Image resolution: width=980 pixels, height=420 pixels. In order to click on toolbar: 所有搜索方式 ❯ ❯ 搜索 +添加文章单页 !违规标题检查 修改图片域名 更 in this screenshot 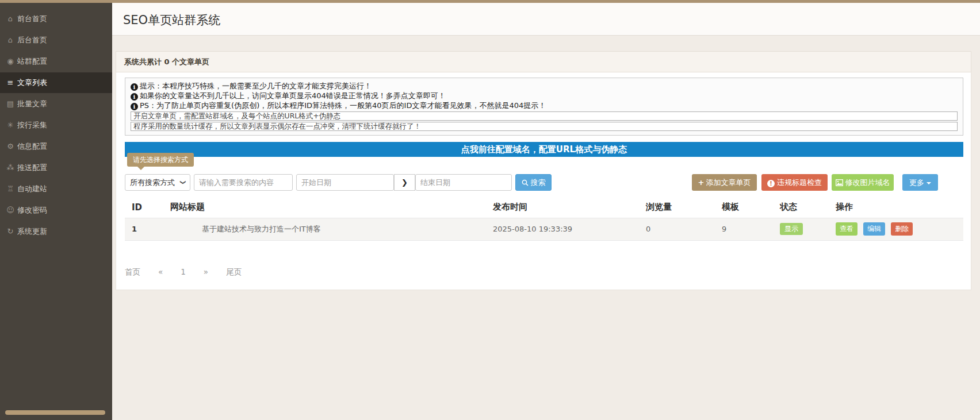, I will do `click(544, 183)`.